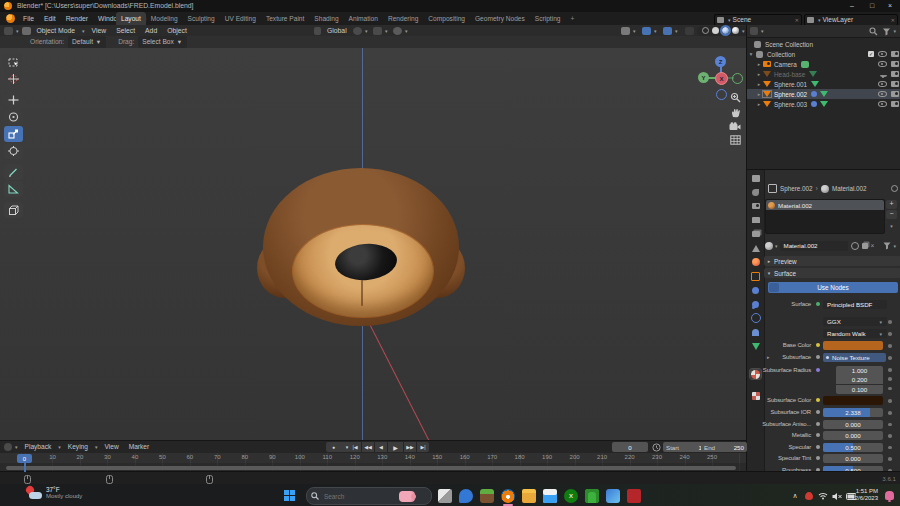 The width and height of the screenshot is (900, 506). What do you see at coordinates (756, 178) in the screenshot?
I see `properties-editor-icon` at bounding box center [756, 178].